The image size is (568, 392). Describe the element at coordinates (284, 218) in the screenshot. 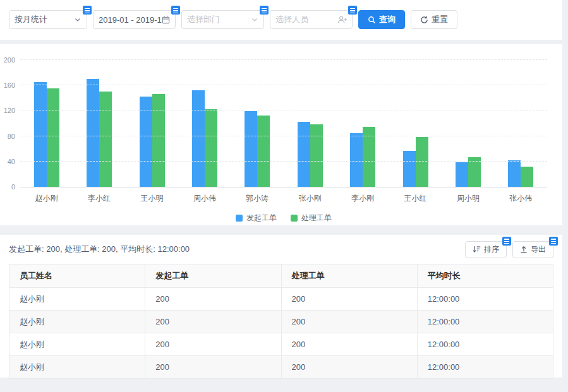

I see `chart-legend: 发起工单处理工单` at that location.